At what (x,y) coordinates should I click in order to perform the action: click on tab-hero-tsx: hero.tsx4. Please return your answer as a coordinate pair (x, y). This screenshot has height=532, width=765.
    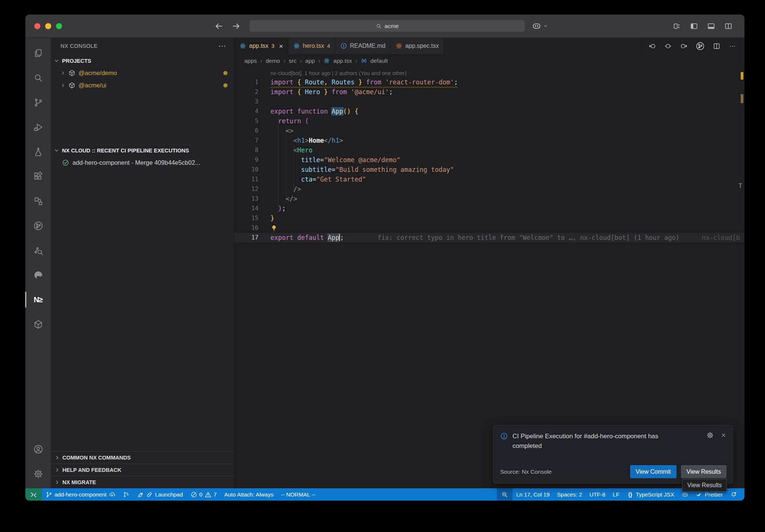
    Looking at the image, I should click on (312, 46).